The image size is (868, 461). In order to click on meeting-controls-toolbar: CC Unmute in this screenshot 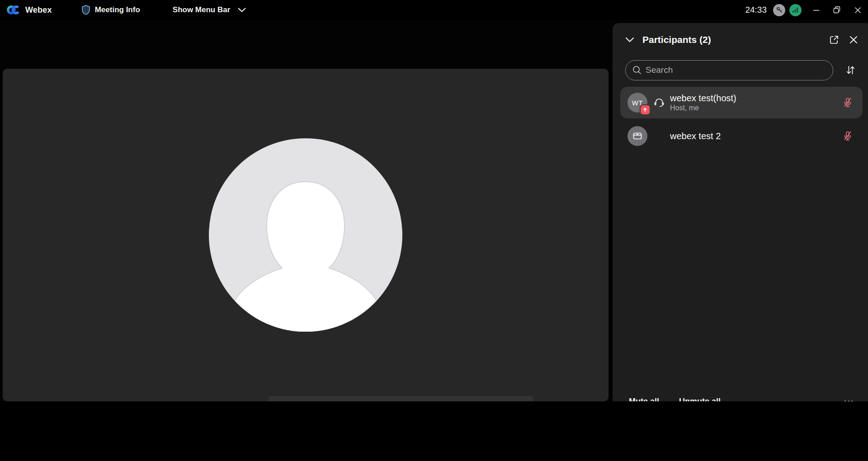, I will do `click(434, 431)`.